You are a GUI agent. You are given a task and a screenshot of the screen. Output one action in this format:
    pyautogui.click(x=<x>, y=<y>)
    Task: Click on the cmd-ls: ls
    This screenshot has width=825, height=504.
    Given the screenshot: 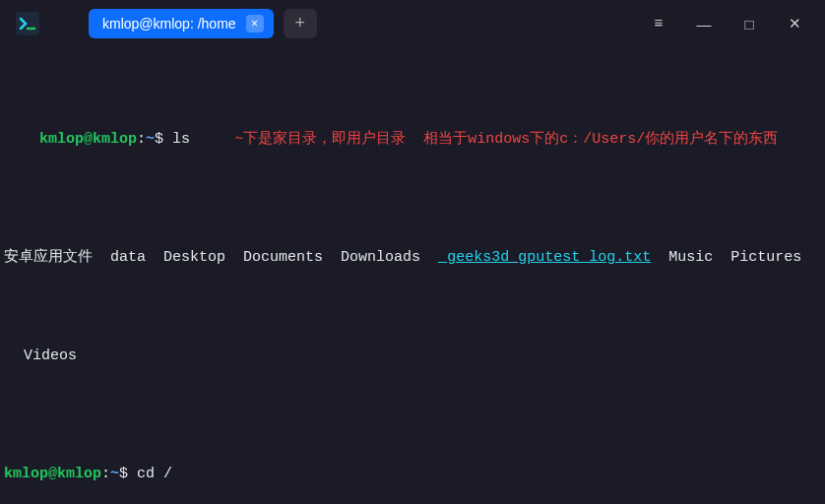 What is the action you would take?
    pyautogui.click(x=181, y=140)
    